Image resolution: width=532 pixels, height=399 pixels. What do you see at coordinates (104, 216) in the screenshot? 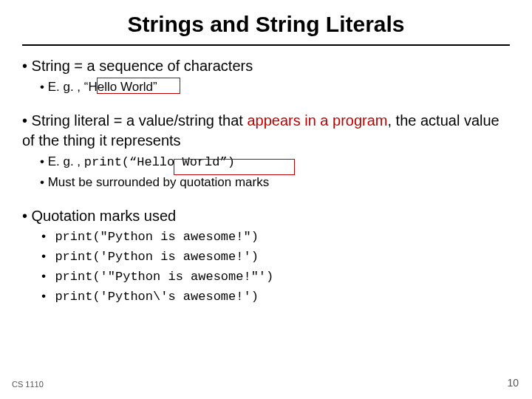
I see `quotation-text: Quotation marks used` at bounding box center [104, 216].